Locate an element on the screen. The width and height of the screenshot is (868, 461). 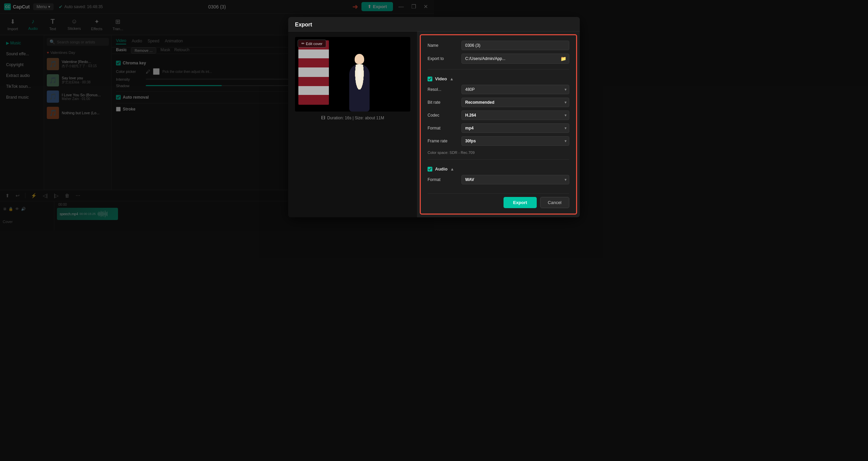
audio-section-header: Audio ▲ is located at coordinates (431, 169).